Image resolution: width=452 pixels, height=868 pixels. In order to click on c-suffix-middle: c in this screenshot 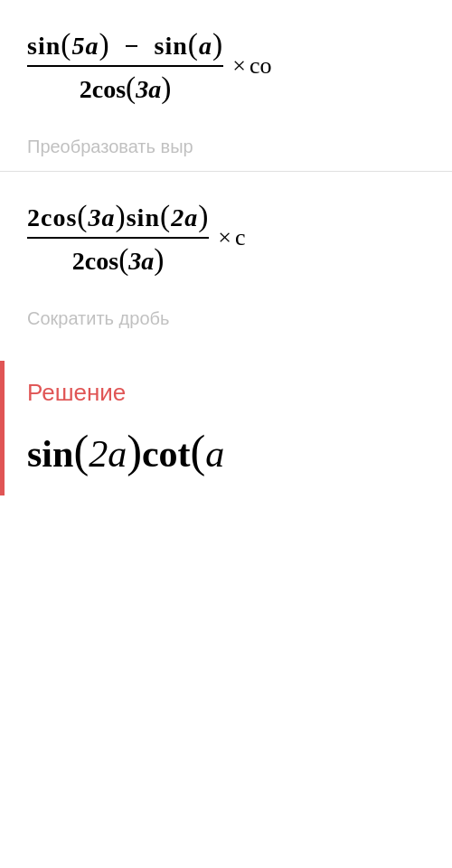, I will do `click(240, 238)`.